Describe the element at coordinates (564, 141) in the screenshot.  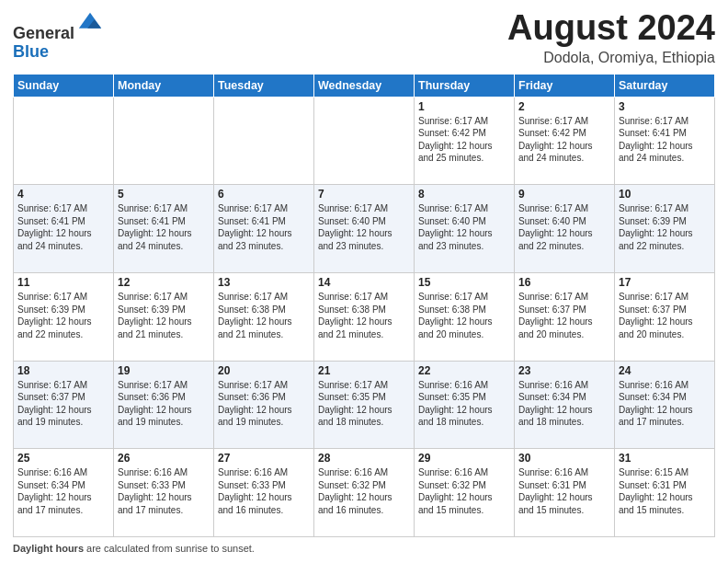
I see `calendar-cell: 2Sunrise: 6:17 AM Sunset: 6:42 PM Daylig…` at that location.